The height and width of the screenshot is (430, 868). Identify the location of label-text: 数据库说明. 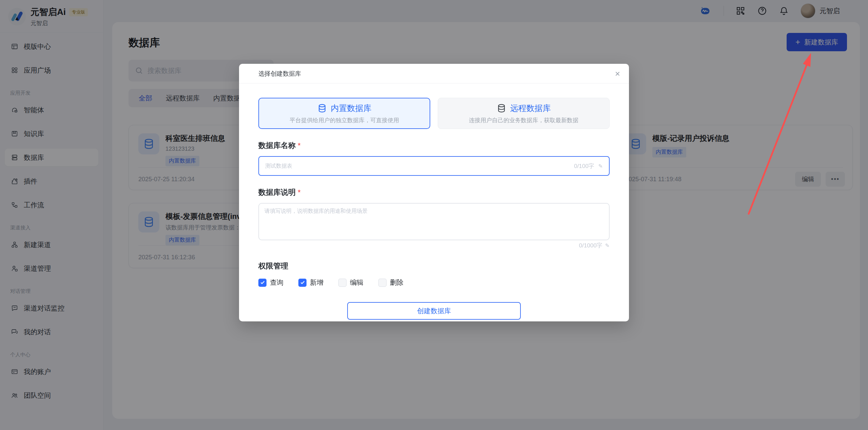
(277, 192).